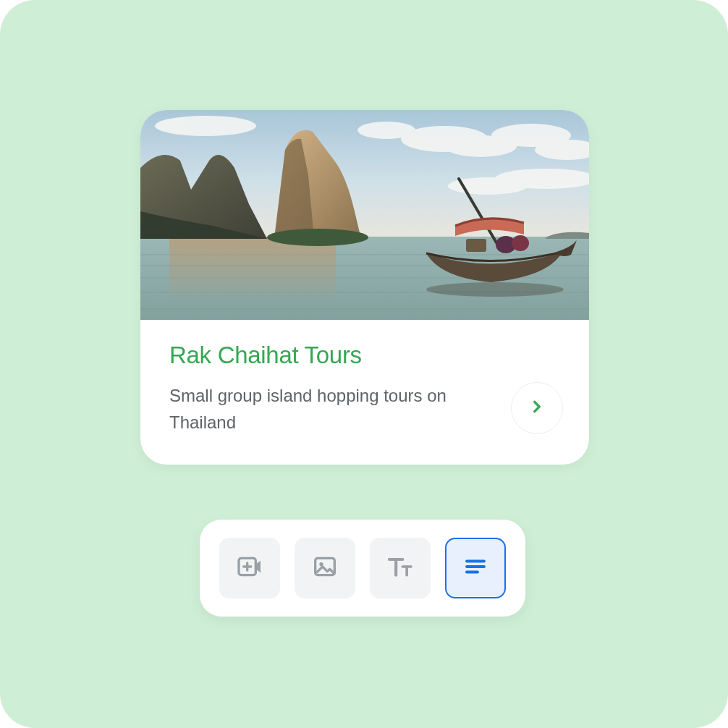 Image resolution: width=728 pixels, height=728 pixels. I want to click on video-plus-icon, so click(250, 568).